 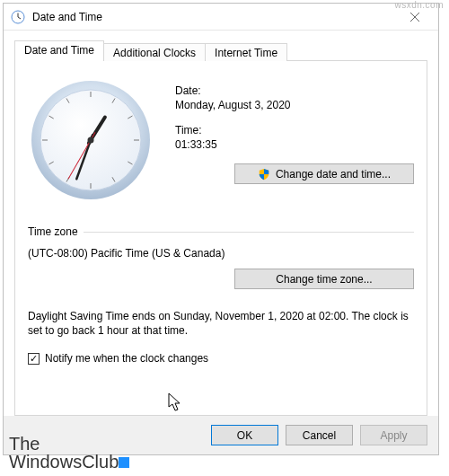 What do you see at coordinates (70, 462) in the screenshot?
I see `watermark-brand-line2: WindowsClub` at bounding box center [70, 462].